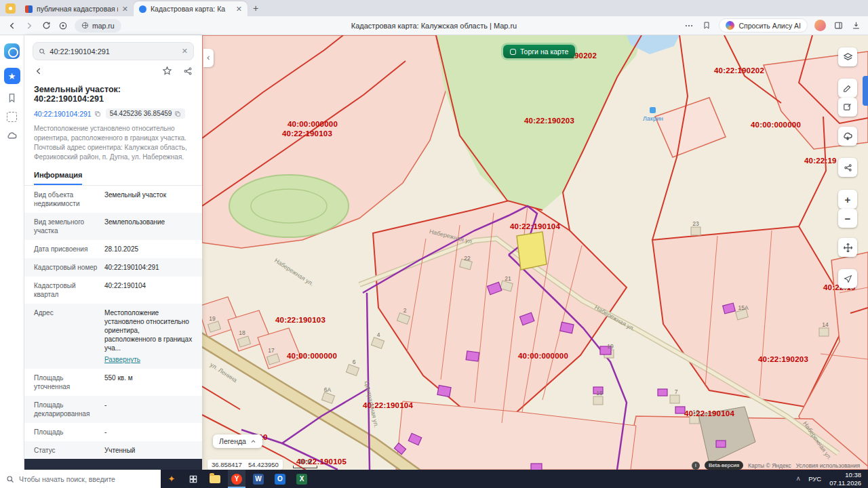  Describe the element at coordinates (513, 52) in the screenshot. I see `torgi-icon` at that location.